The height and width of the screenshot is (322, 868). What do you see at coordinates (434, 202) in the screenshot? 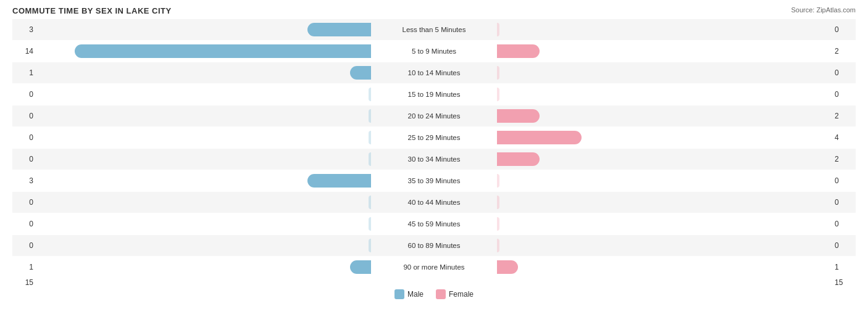
I see `row-label: 40 to 44 Minutes` at bounding box center [434, 202].